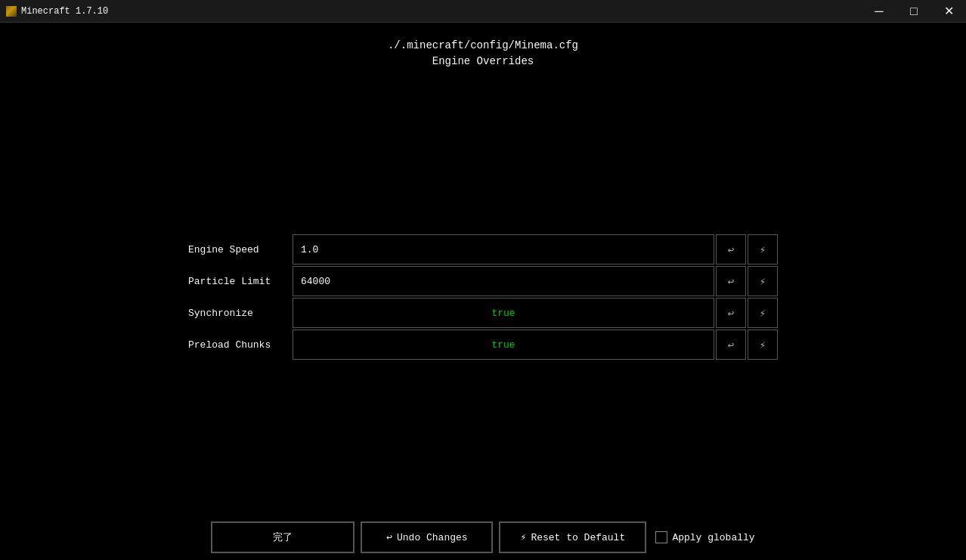 The height and width of the screenshot is (560, 966). What do you see at coordinates (54, 11) in the screenshot?
I see `title-bar-left: Minecraft 1.7.10` at bounding box center [54, 11].